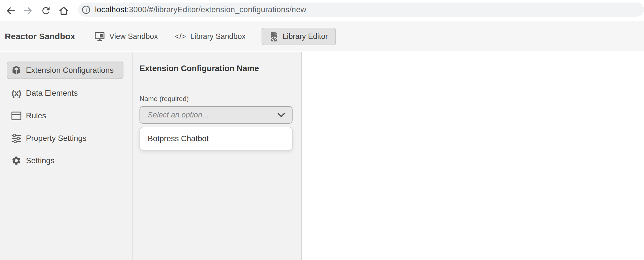 This screenshot has width=644, height=260. I want to click on nav-view-sandbox: View Sandbox, so click(126, 36).